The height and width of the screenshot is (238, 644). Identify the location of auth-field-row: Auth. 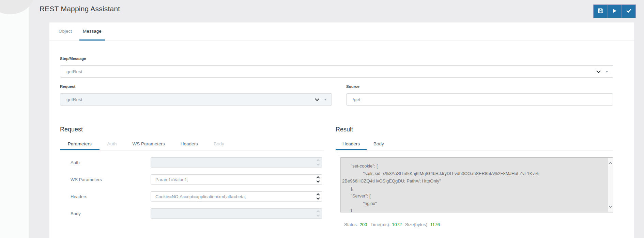
(192, 162).